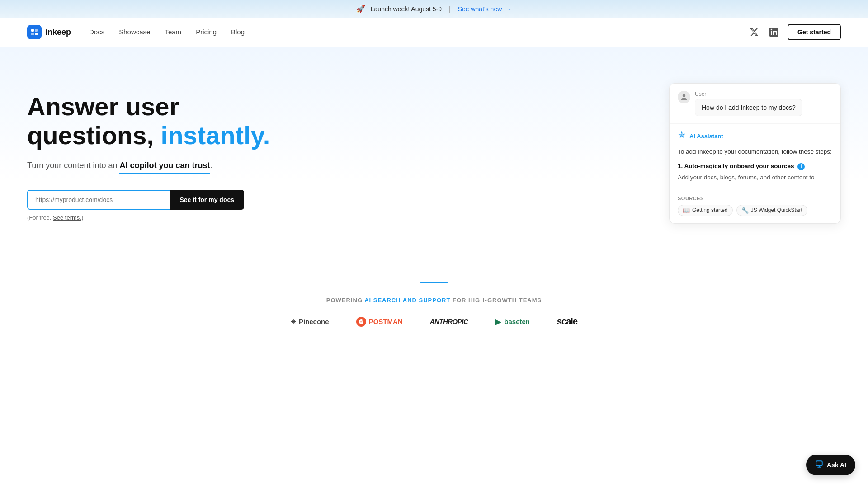 This screenshot has height=488, width=868. I want to click on user-question: How do I add Inkeep to my docs?, so click(749, 108).